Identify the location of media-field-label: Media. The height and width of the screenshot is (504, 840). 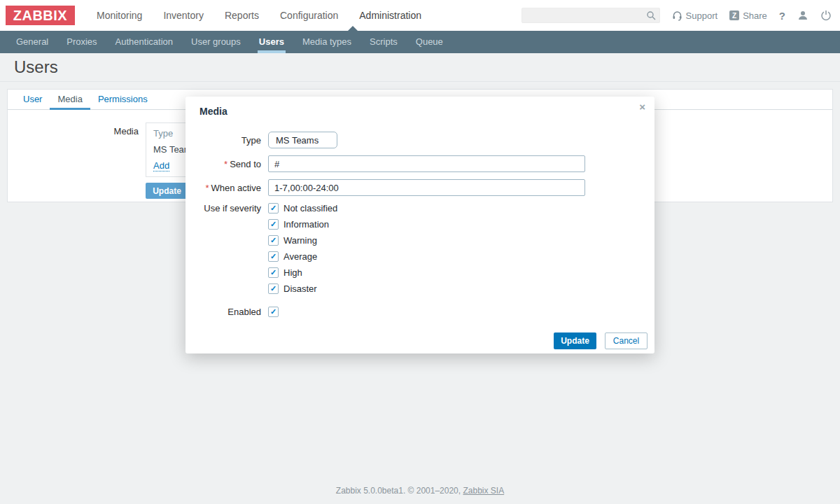
(73, 161).